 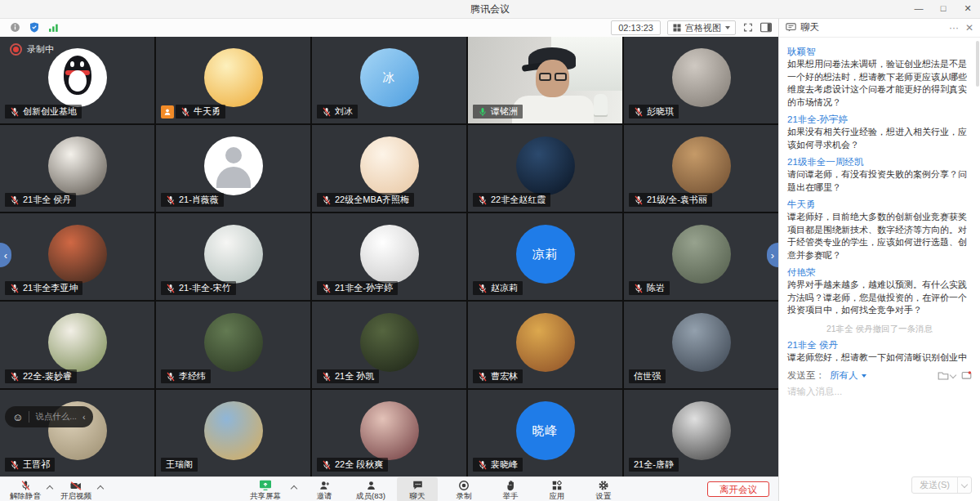 What do you see at coordinates (518, 199) in the screenshot?
I see `participant-name: 22非全赵红霞` at bounding box center [518, 199].